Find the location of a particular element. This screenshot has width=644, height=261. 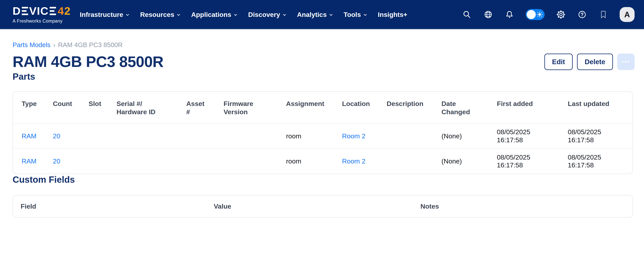

more-actions-button: ••• is located at coordinates (626, 62).